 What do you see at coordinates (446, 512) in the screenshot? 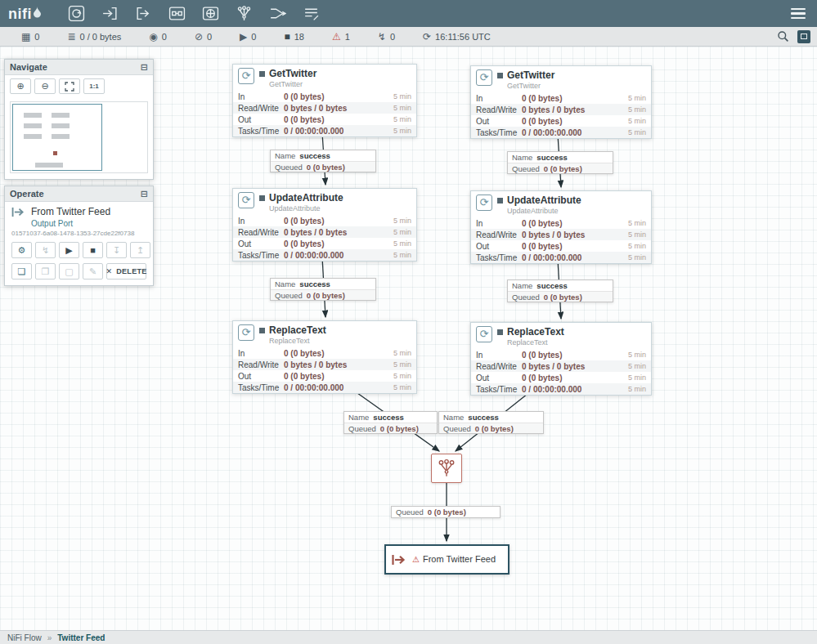
I see `queued-label: Queued 0 (0 bytes)` at bounding box center [446, 512].